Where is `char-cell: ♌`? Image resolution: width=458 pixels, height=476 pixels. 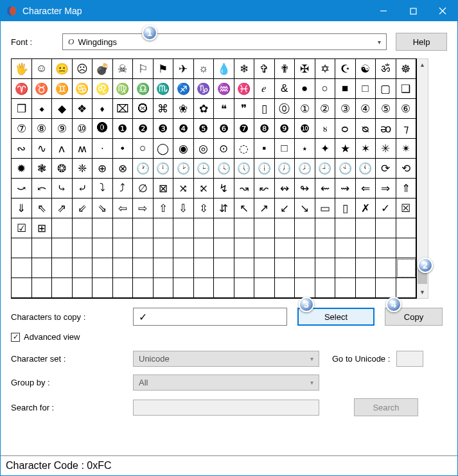
char-cell: ♌ is located at coordinates (103, 89).